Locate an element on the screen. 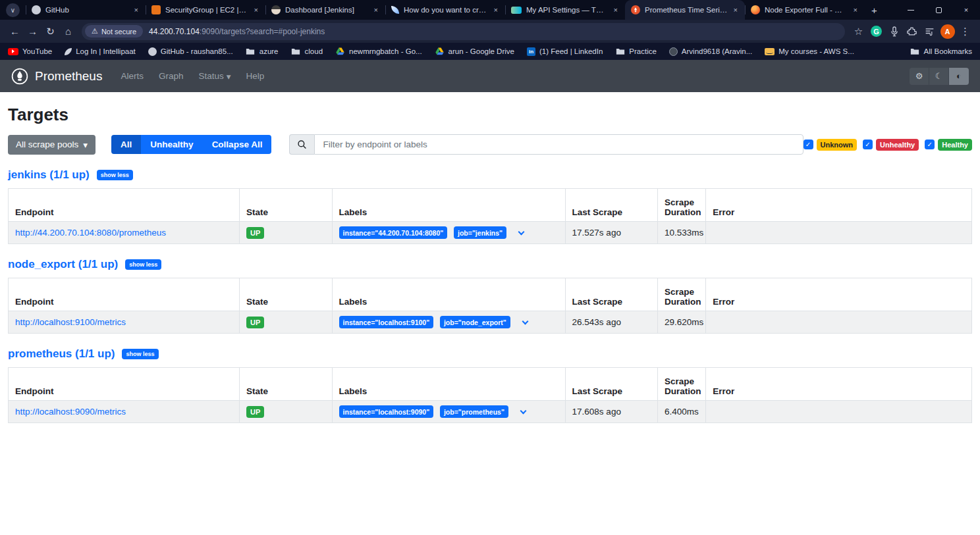 This screenshot has height=535, width=980. tab-copilot: How do you want to create you × is located at coordinates (445, 10).